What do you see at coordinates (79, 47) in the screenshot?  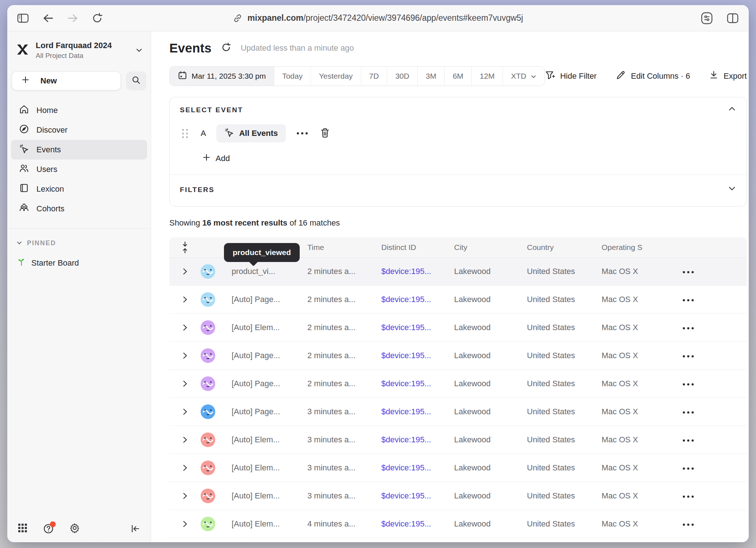 I see `project-switcher: Lord Farquaad 2024 All Project Data` at bounding box center [79, 47].